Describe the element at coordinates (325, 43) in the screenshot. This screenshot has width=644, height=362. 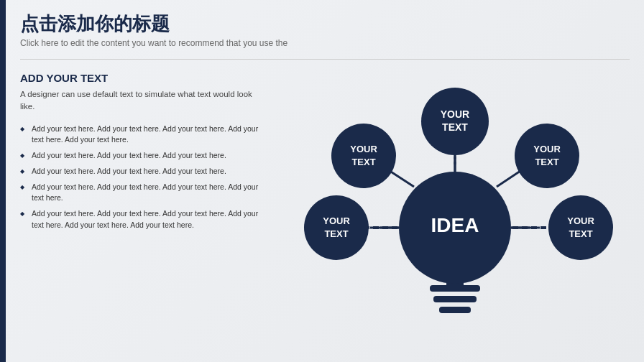
I see `page-subtitle: Click here to edit the content you want …` at that location.